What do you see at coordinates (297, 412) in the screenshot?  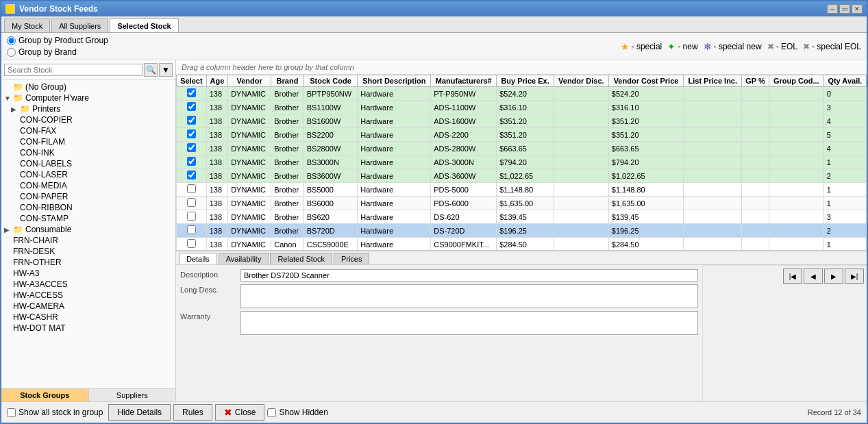 I see `show-hidden-checkbox-label: Show Hidden` at bounding box center [297, 412].